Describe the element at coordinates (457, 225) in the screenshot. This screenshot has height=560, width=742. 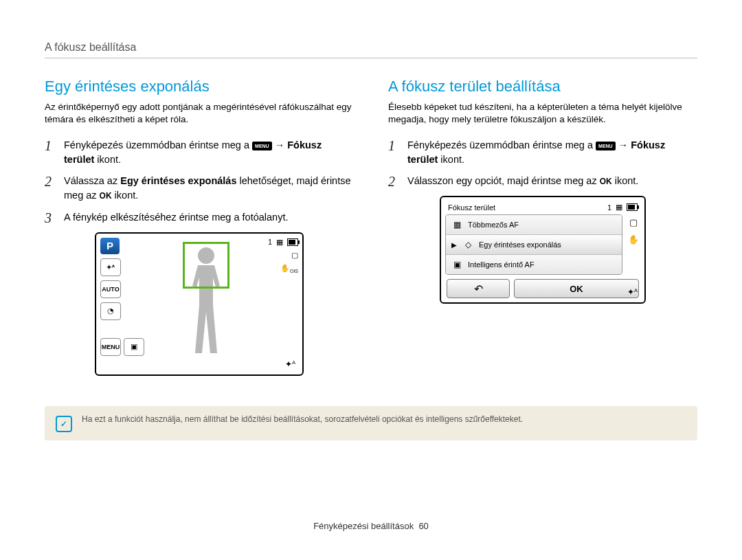
I see `multi-af-icon: ▦` at that location.